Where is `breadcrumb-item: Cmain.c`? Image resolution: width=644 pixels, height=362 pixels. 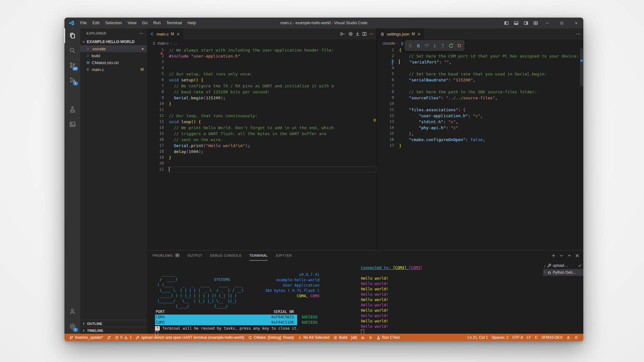 breadcrumb-item: Cmain.c is located at coordinates (160, 43).